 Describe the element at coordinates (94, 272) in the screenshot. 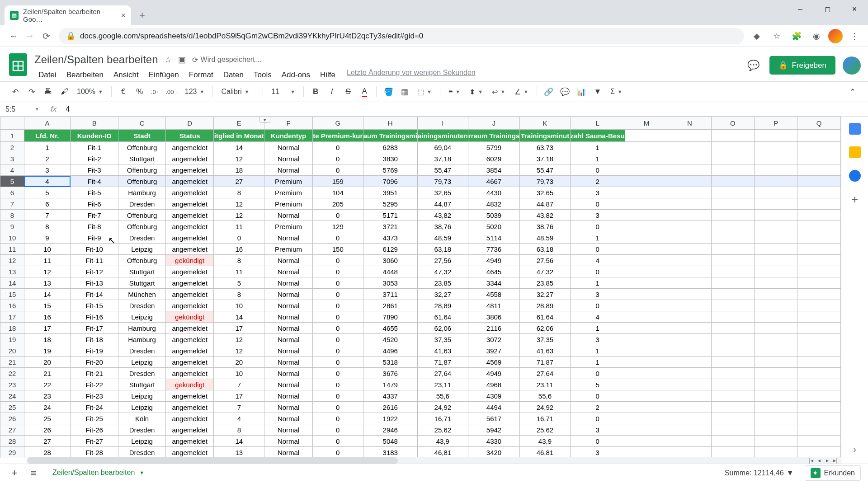

I see `cell: Fit-12` at that location.